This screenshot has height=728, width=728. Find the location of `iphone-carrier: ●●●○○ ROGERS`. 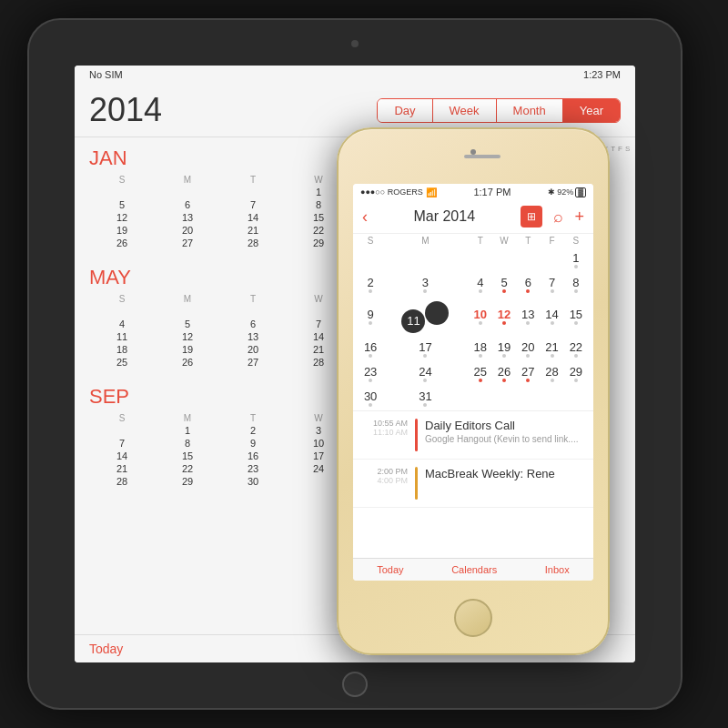

iphone-carrier: ●●●○○ ROGERS is located at coordinates (391, 192).